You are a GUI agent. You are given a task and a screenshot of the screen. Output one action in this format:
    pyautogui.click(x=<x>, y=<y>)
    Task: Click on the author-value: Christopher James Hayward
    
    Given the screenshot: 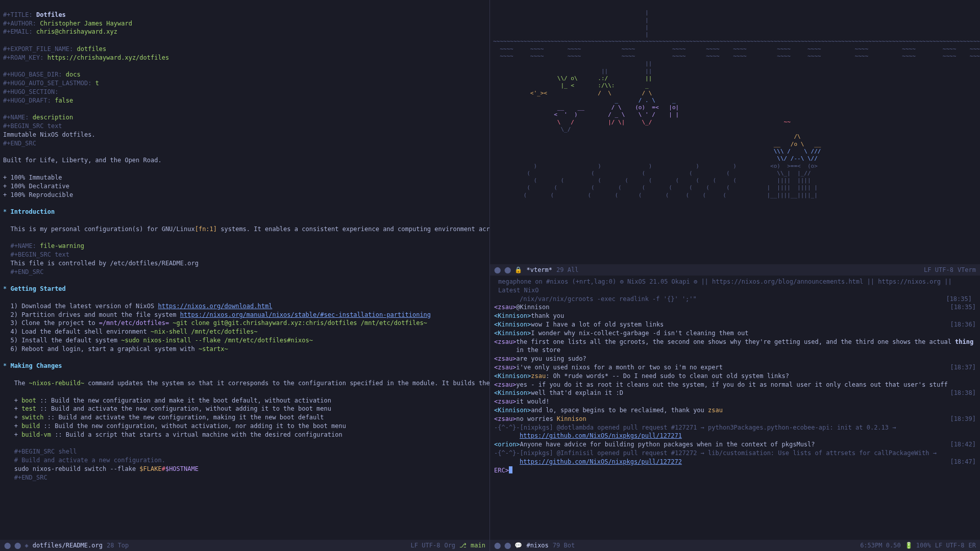 What is the action you would take?
    pyautogui.click(x=86, y=23)
    